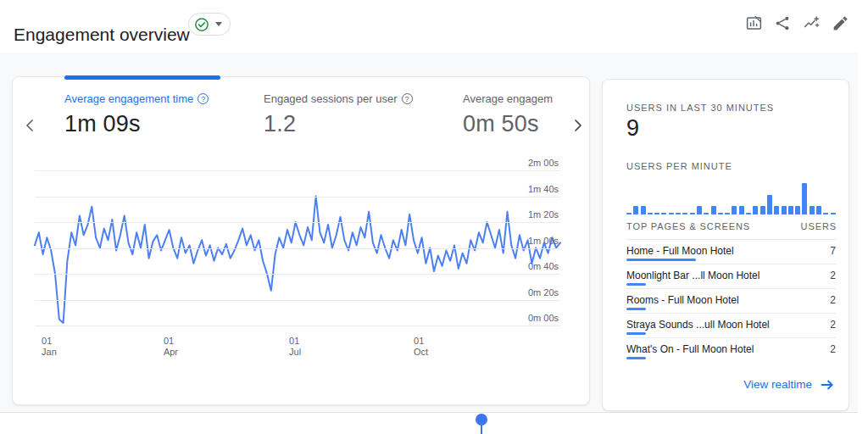  I want to click on x-axis-tick-label: 01 Jul, so click(295, 347).